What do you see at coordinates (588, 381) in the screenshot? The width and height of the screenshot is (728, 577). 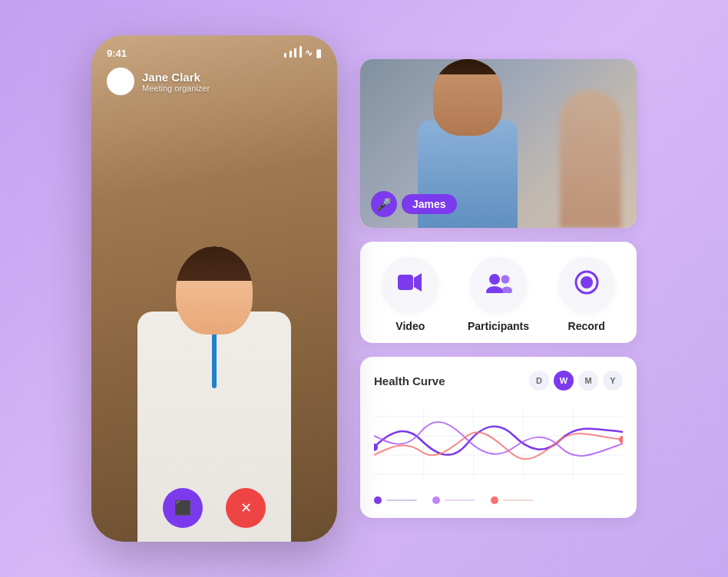 I see `filter-month: M` at bounding box center [588, 381].